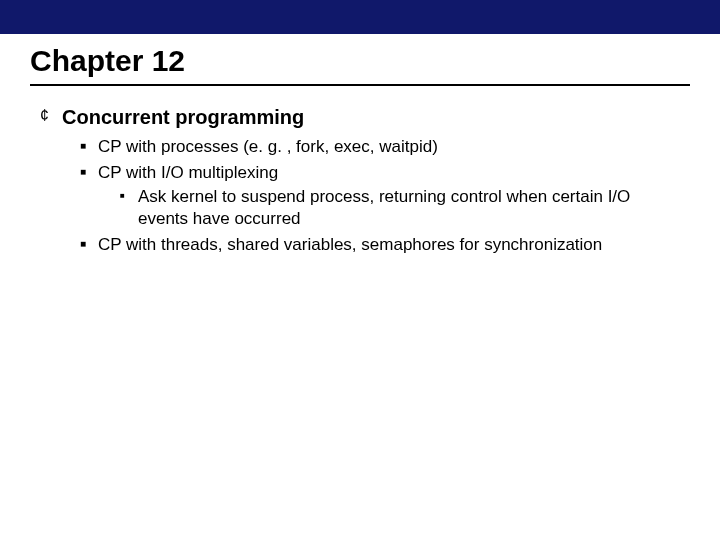  What do you see at coordinates (188, 173) in the screenshot?
I see `list-item-label: CP with I/O multiplexing` at bounding box center [188, 173].